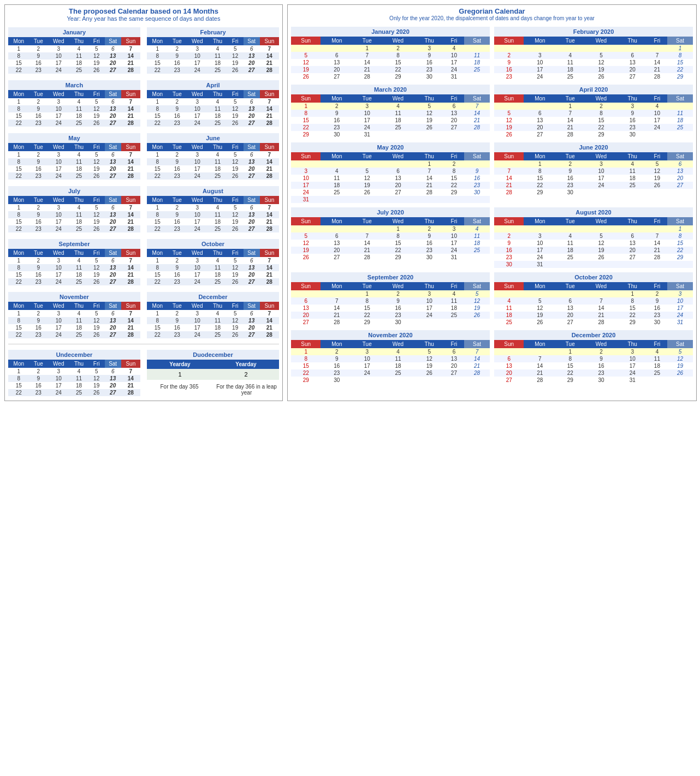 The width and height of the screenshot is (700, 776). Describe the element at coordinates (601, 366) in the screenshot. I see `calendar-day: 16` at that location.